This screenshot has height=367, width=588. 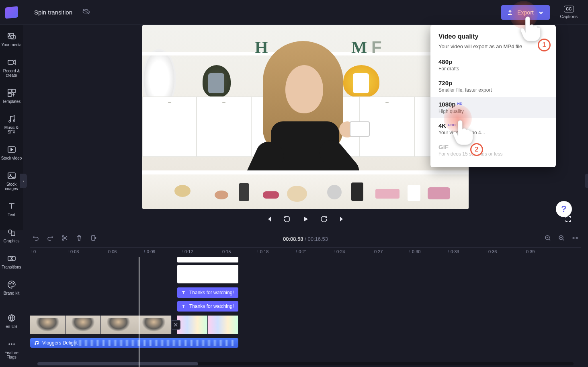 What do you see at coordinates (208, 260) in the screenshot?
I see `overlay-clip` at bounding box center [208, 260].